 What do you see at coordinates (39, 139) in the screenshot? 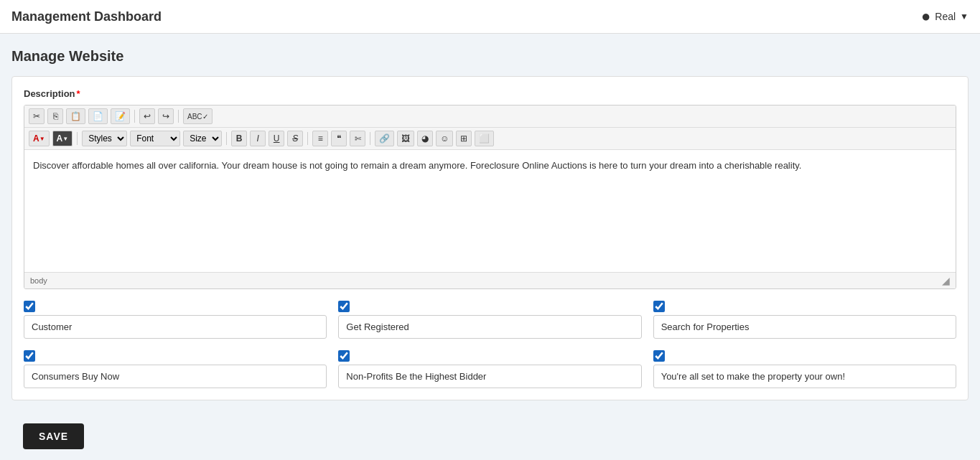
I see `font-color-button: A▼` at bounding box center [39, 139].